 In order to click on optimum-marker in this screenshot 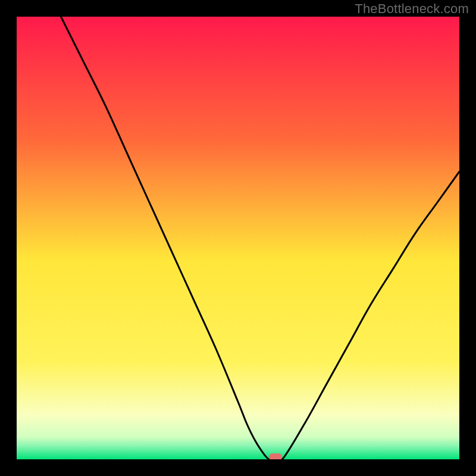, I will do `click(275, 456)`.